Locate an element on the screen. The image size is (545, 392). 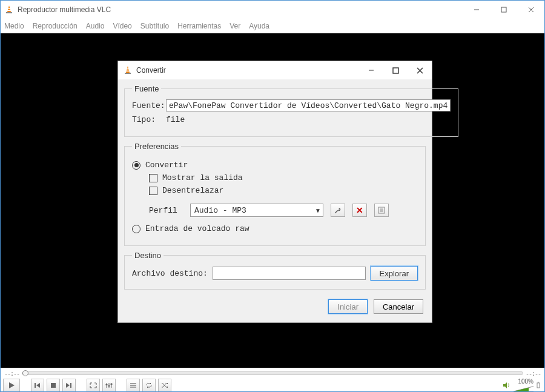
menu-subtitulo: Subtítulo is located at coordinates (155, 26).